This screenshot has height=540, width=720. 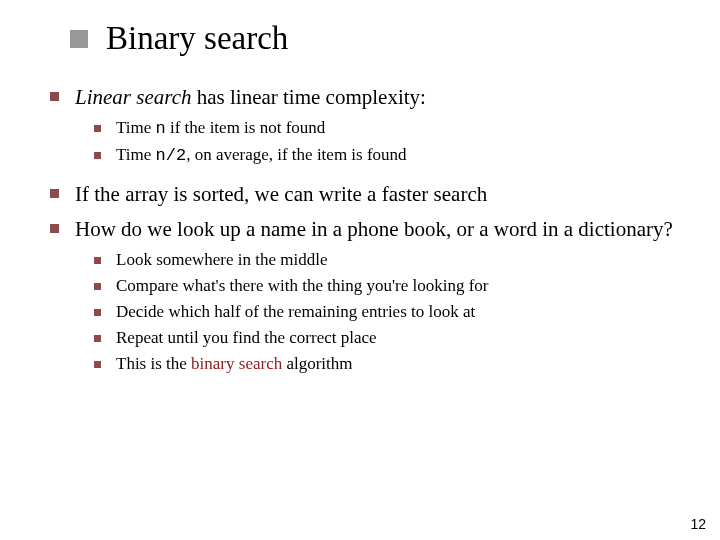 I want to click on list-item: Look somewhere in the middle, so click(x=387, y=260).